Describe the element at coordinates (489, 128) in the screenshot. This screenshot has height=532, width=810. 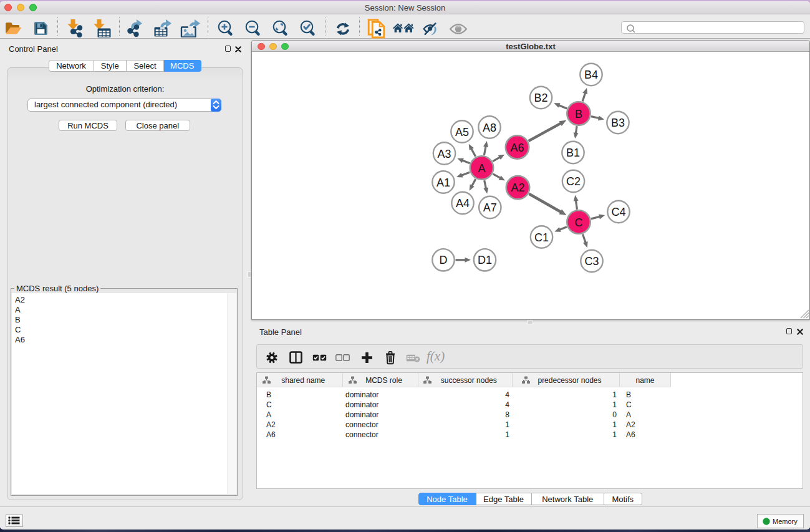
I see `svg-text: A8` at that location.